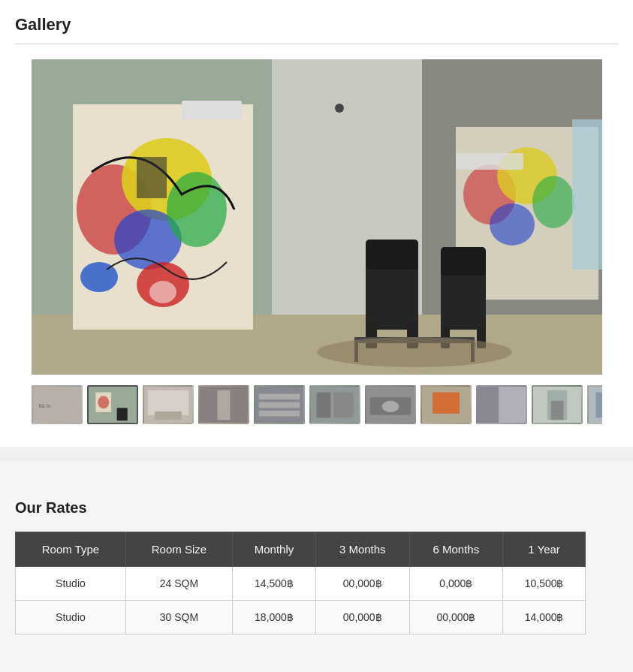  I want to click on cell-monthly-1: 14,500฿, so click(275, 584).